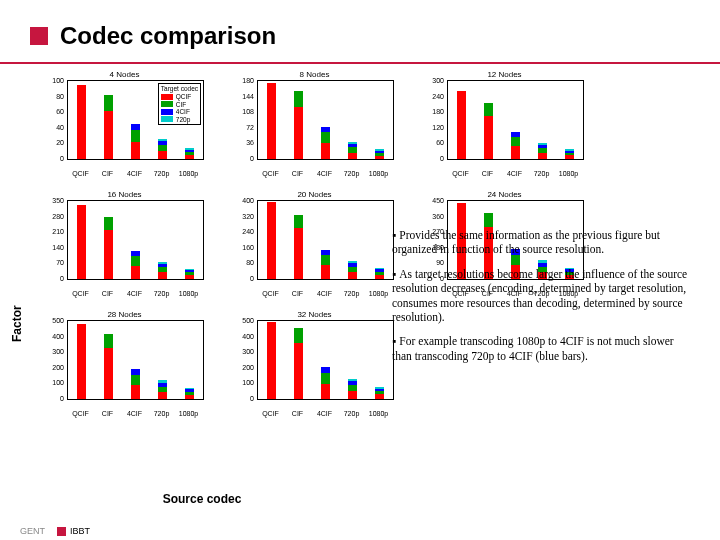  I want to click on x-tick: CIF, so click(488, 174).